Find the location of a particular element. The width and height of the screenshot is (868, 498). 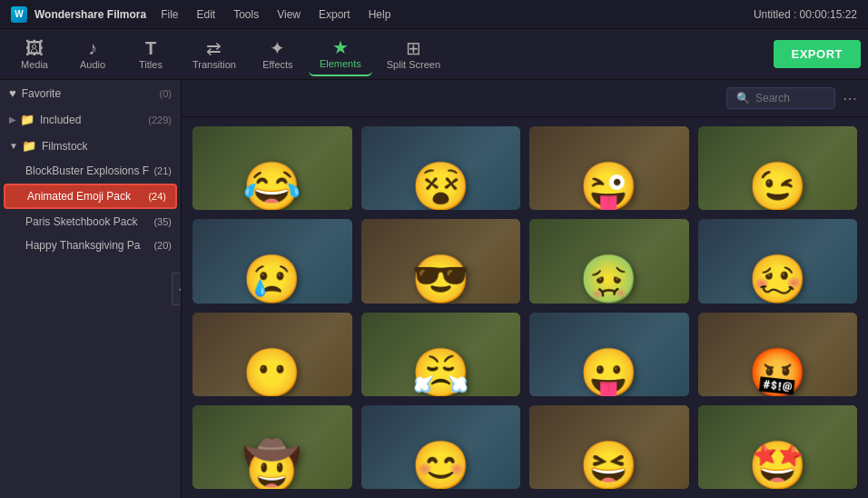

favorite-label: Favorite is located at coordinates (89, 94).